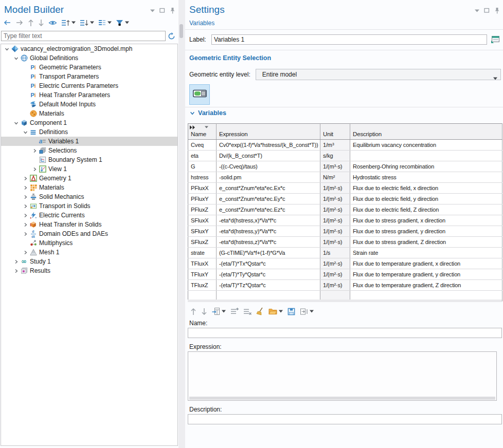 This screenshot has height=448, width=503. I want to click on name-cell: SFluxY, so click(203, 231).